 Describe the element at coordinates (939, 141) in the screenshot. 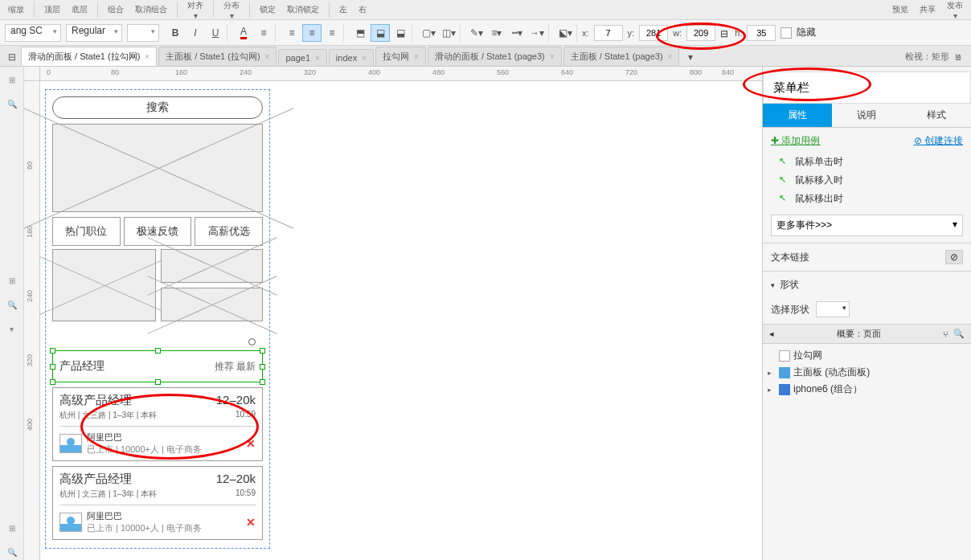

I see `create-link-link: ⊘ 创建连接` at that location.